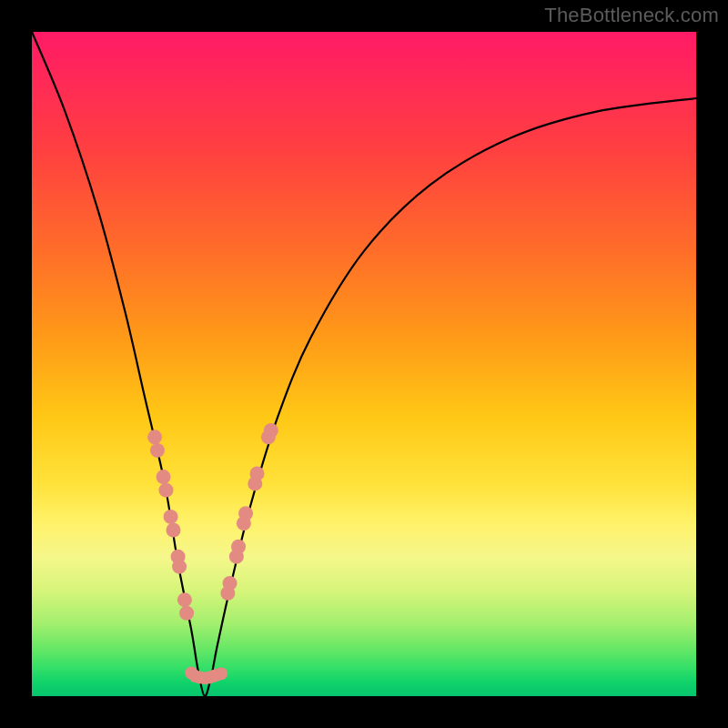  What do you see at coordinates (249, 511) in the screenshot?
I see `markers-right` at bounding box center [249, 511].